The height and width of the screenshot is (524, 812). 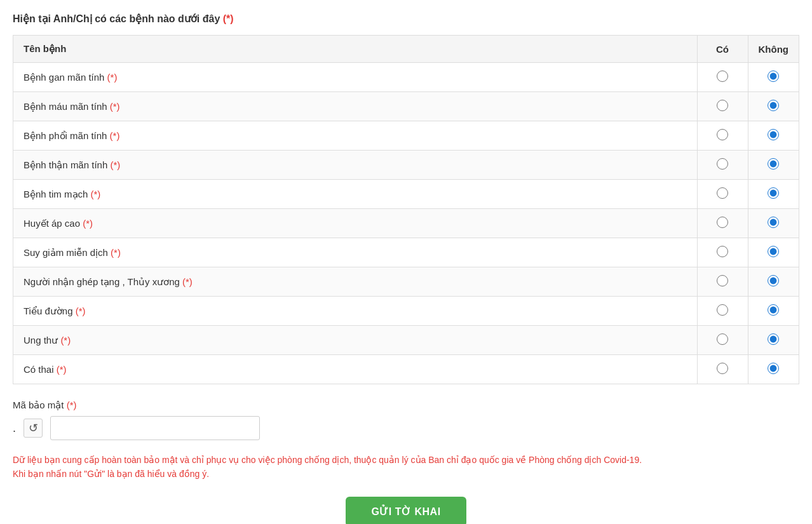 I want to click on captcha-row: . ↺, so click(x=406, y=428).